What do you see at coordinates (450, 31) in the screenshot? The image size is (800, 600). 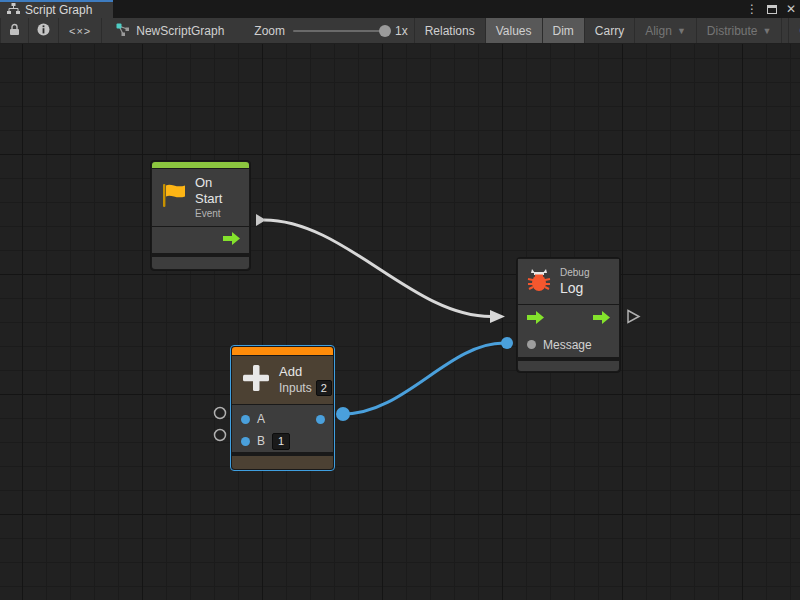 I see `relations-label: Relations` at bounding box center [450, 31].